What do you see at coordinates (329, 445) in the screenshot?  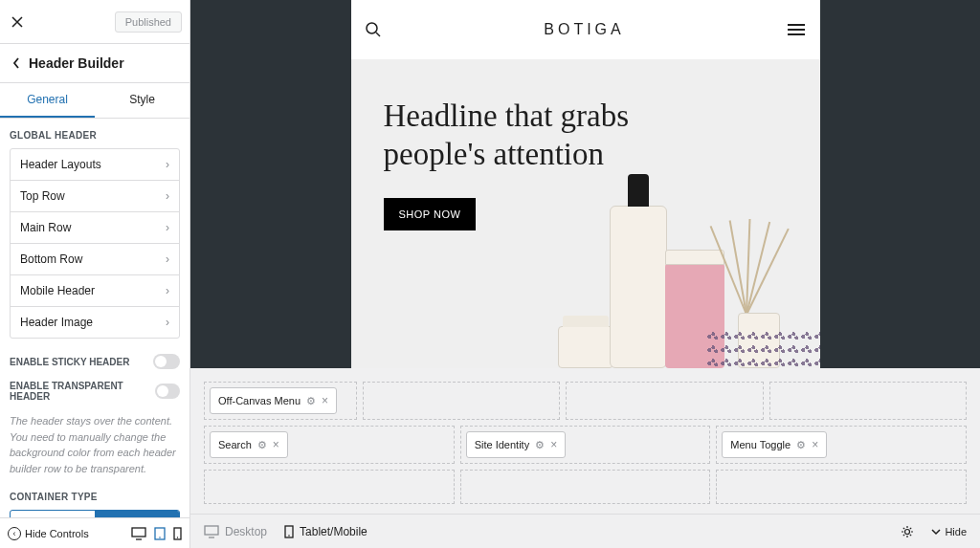 I see `builder-cell: Search ⚙ ×` at bounding box center [329, 445].